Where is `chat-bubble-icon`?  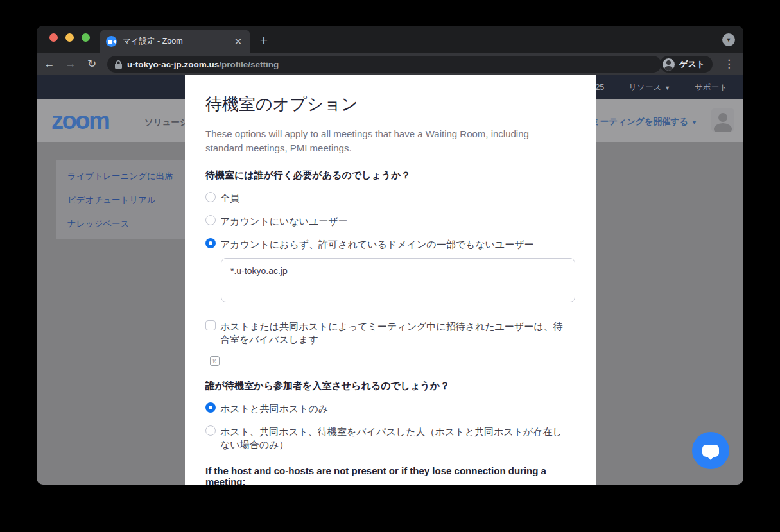
chat-bubble-icon is located at coordinates (711, 450).